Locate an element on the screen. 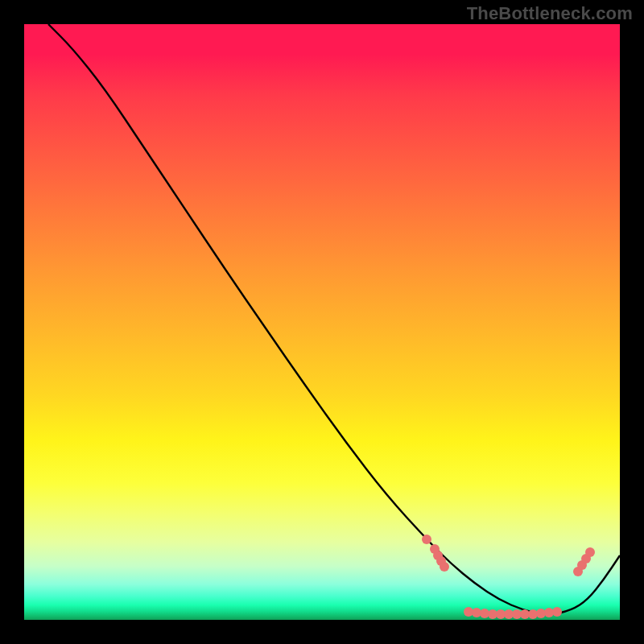 This screenshot has width=644, height=644. curve-markers is located at coordinates (509, 576).